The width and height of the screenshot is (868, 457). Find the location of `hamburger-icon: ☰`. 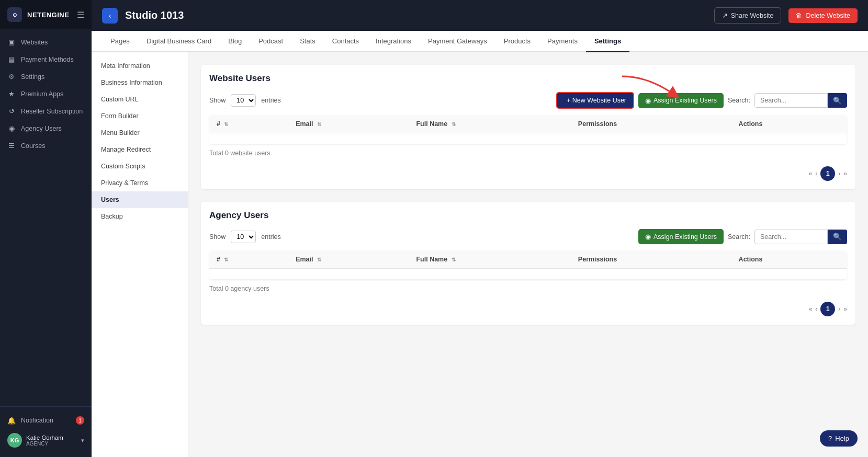

hamburger-icon: ☰ is located at coordinates (81, 15).